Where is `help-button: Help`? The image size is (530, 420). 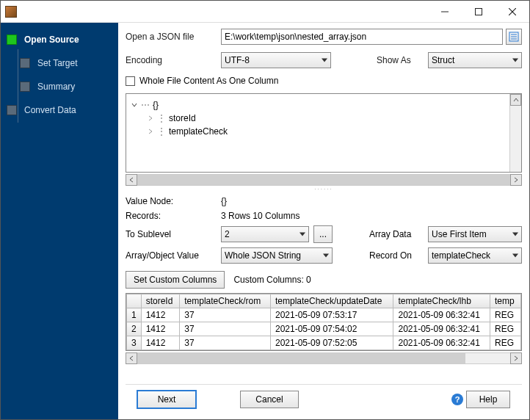 help-button: Help is located at coordinates (488, 399).